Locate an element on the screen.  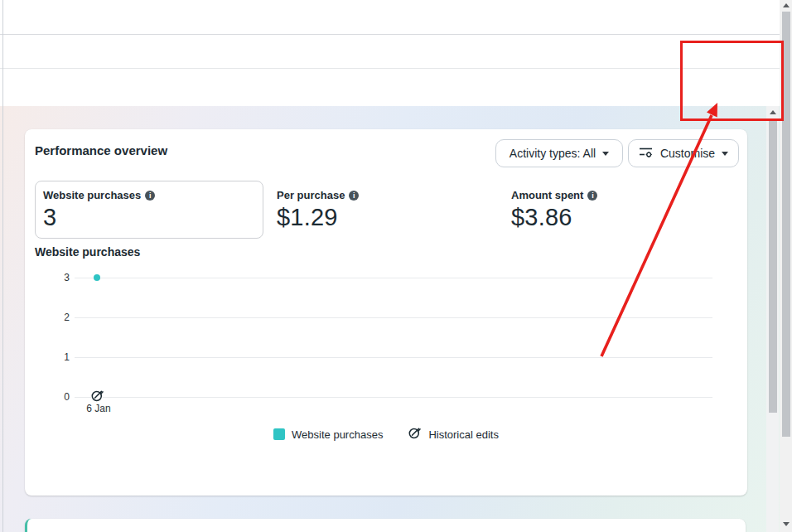
legend-label: Historical edits is located at coordinates (464, 434).